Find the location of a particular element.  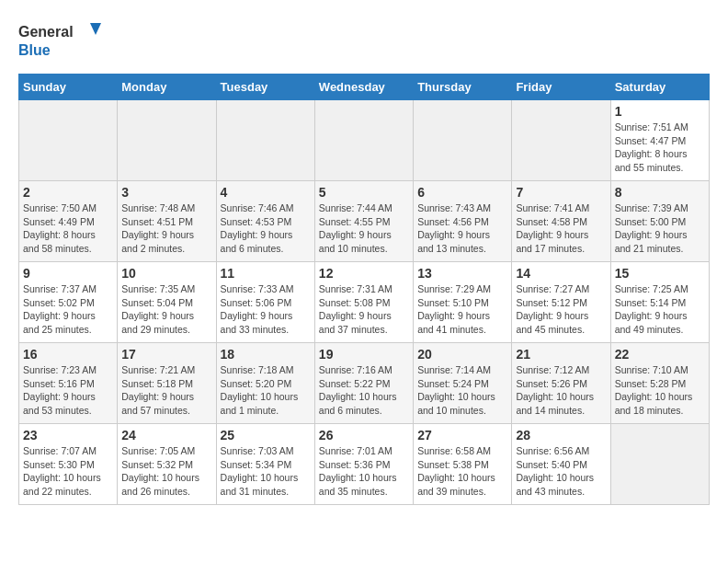

weekday-header: Friday is located at coordinates (561, 87).